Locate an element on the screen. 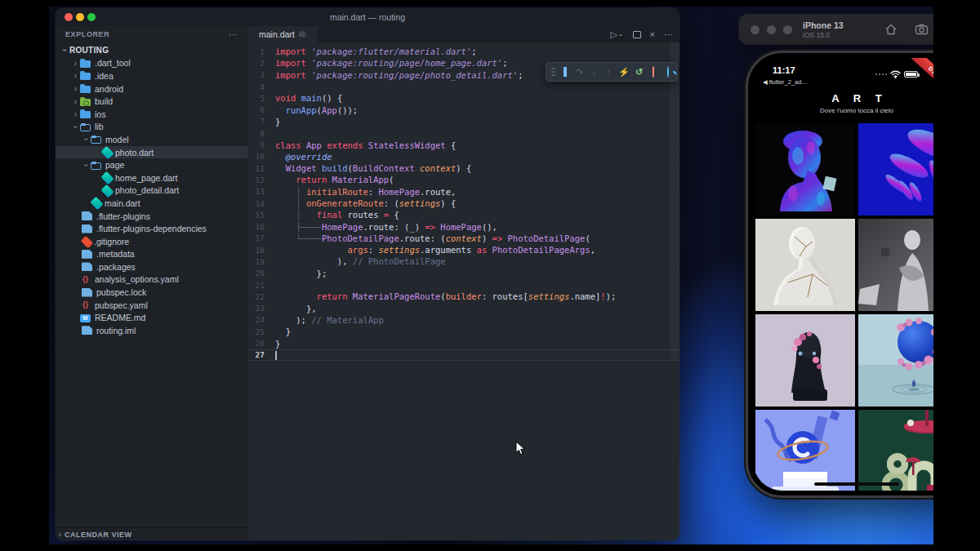  tree-item-readme-md: MREADME.md is located at coordinates (152, 318).